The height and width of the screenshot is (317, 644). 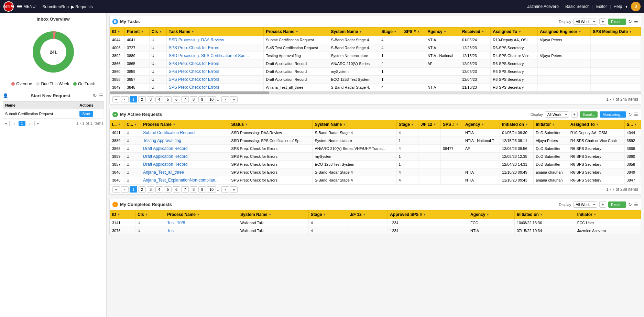 I want to click on tasks-display-select: All Work My Work, so click(x=585, y=22).